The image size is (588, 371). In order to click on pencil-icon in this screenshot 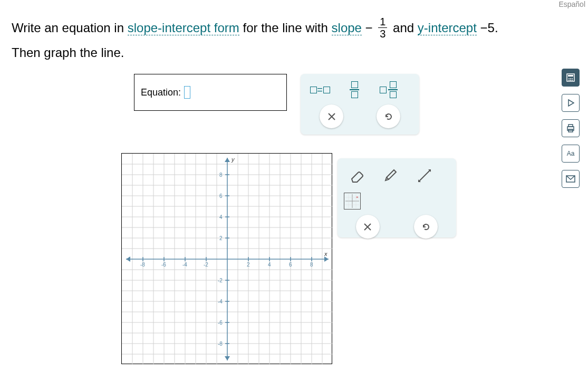, I will do `click(390, 176)`.